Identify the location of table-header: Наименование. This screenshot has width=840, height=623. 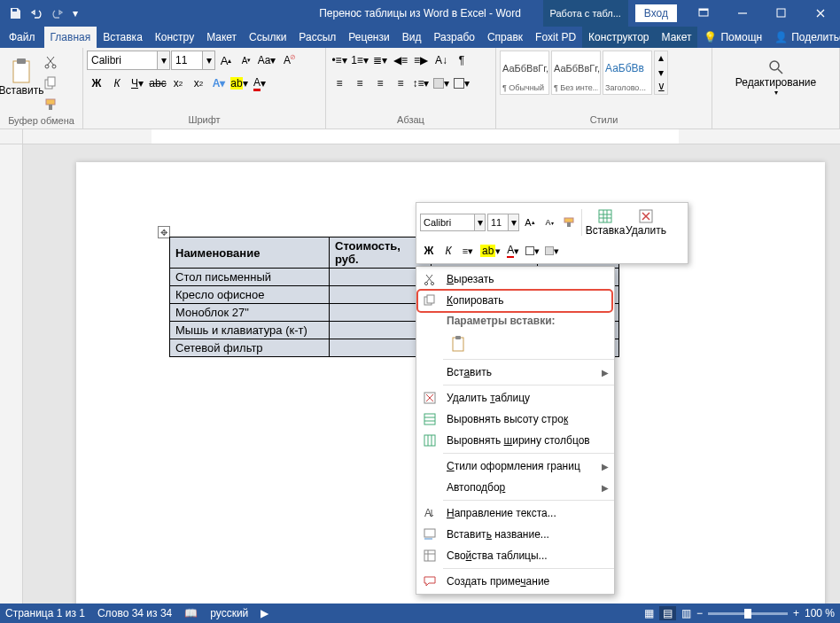
(250, 253).